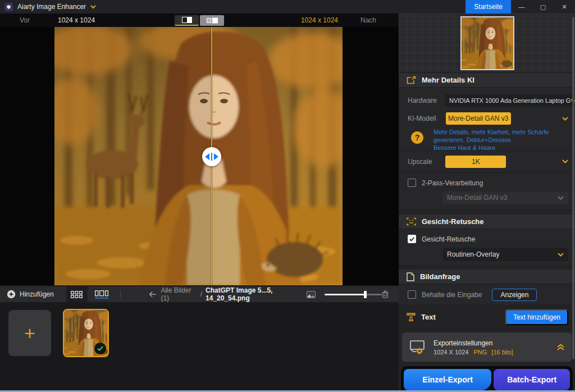 Image resolution: width=575 pixels, height=392 pixels. What do you see at coordinates (473, 343) in the screenshot?
I see `export-settings-title: Exporteinstellungen` at bounding box center [473, 343].